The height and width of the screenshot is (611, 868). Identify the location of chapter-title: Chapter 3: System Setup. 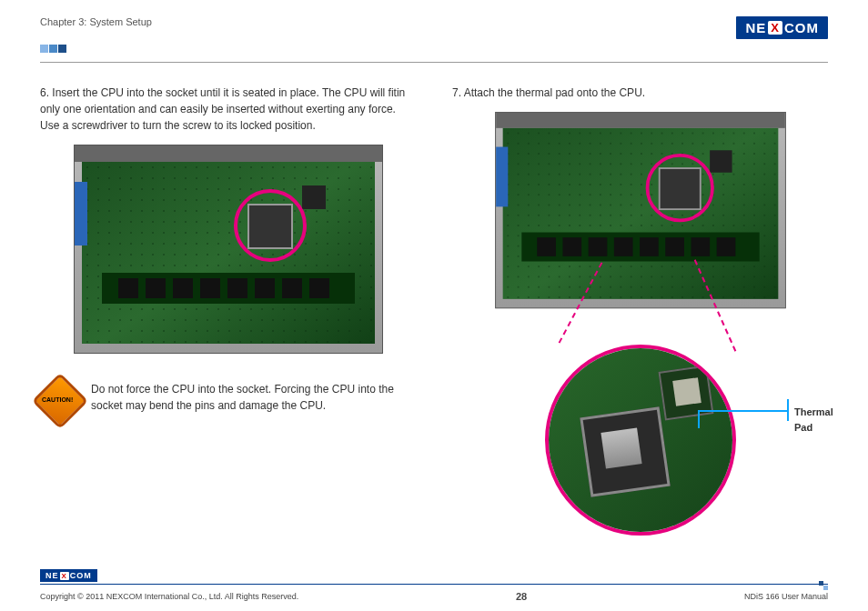
(96, 22).